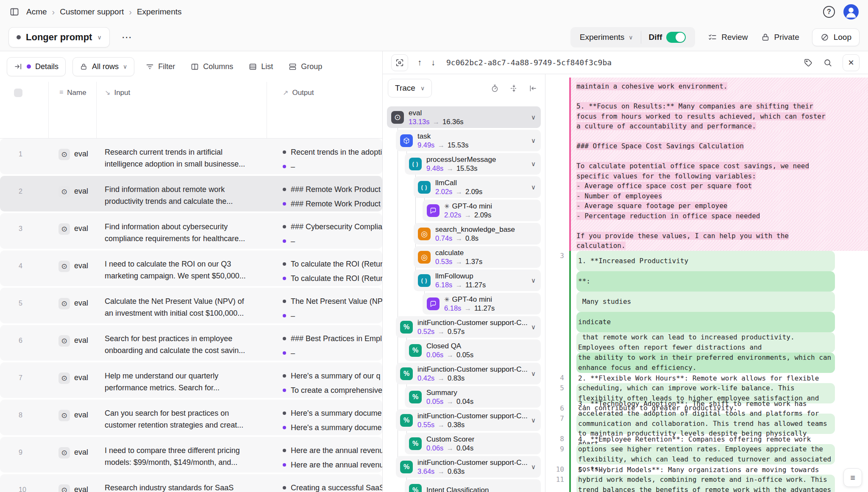 The image size is (868, 492). I want to click on trace-node-gpt-4o-mini: ✳GPT-4o mini6.18s→11.27s, so click(481, 303).